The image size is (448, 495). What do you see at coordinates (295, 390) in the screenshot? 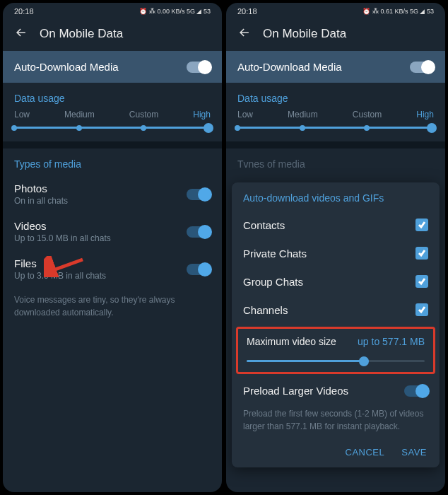
I see `preload-label: Preload Larger Videos` at bounding box center [295, 390].